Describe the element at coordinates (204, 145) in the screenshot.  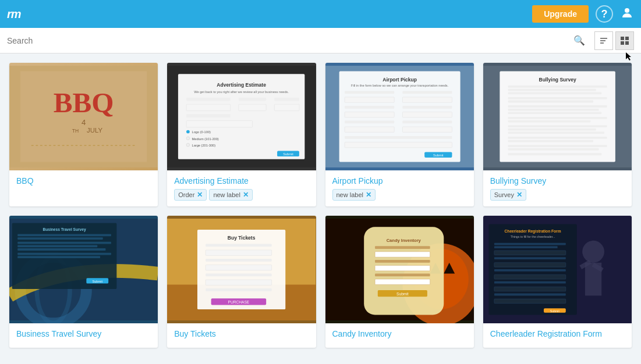
I see `svg-text: Large (201-300)` at that location.